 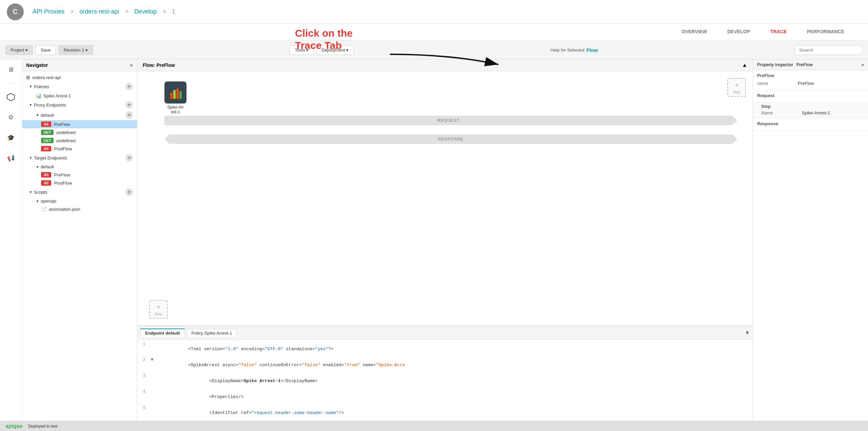 What do you see at coordinates (448, 120) in the screenshot?
I see `request-arrow: REQUEST` at bounding box center [448, 120].